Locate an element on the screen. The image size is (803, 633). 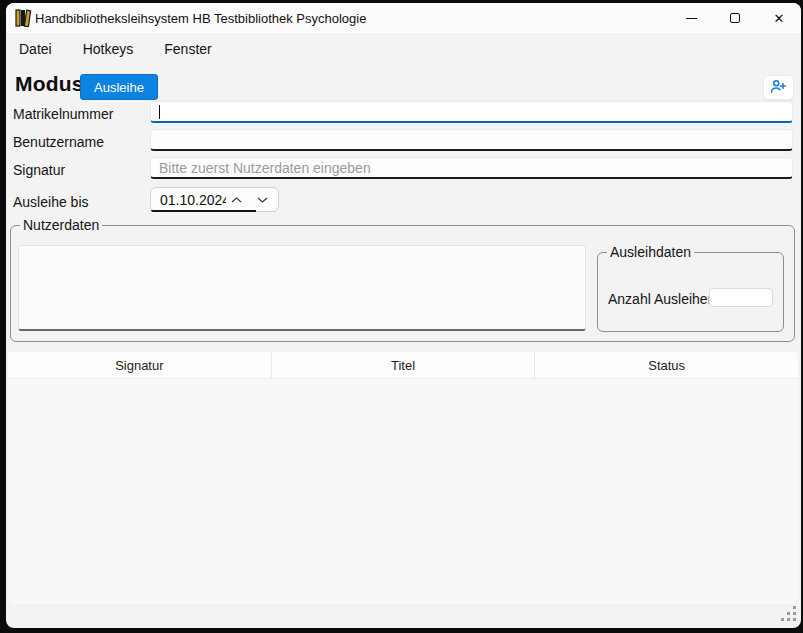
ausleihe-bis-date-input is located at coordinates (193, 200).